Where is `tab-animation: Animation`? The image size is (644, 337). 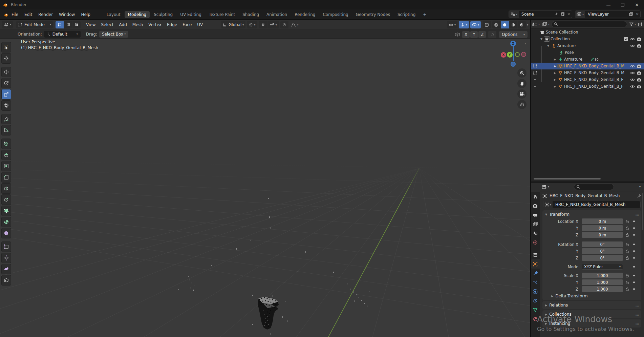 tab-animation: Animation is located at coordinates (277, 15).